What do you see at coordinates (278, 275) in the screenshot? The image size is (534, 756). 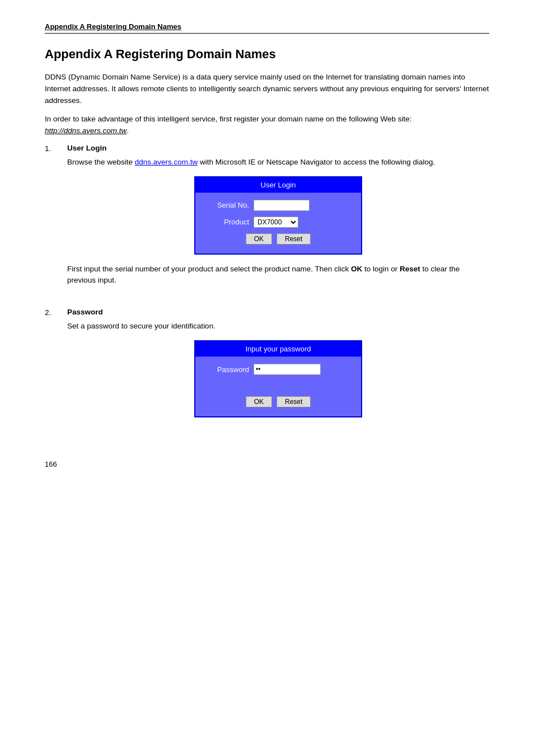 I see `after-dialog-text-1: First input the serial number of your pr…` at bounding box center [278, 275].